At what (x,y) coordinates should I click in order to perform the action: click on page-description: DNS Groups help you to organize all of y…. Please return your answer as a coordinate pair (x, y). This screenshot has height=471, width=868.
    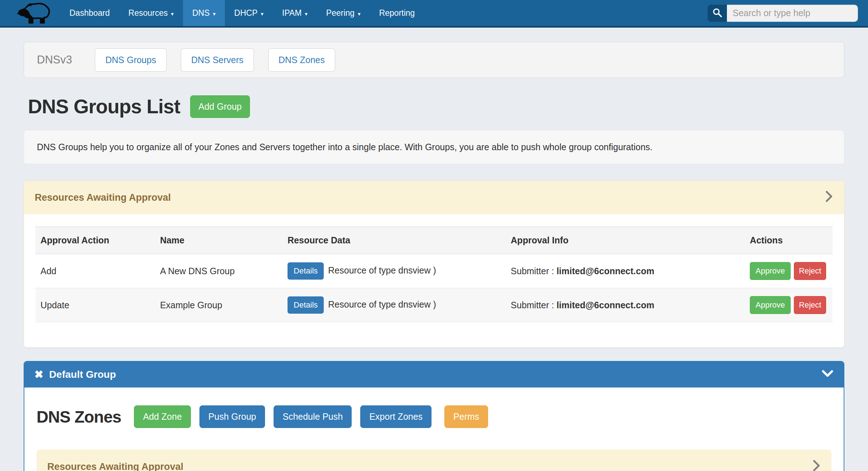
    Looking at the image, I should click on (434, 147).